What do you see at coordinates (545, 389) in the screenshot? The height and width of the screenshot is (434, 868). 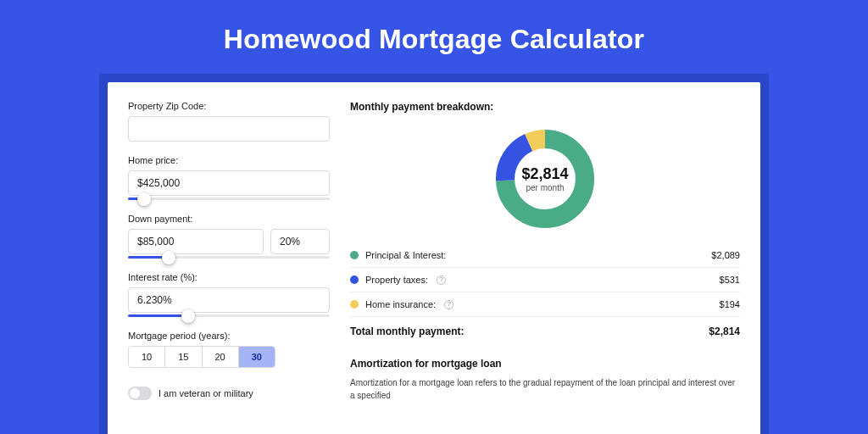 I see `amortization-text: Amortization for a mortgage loan refers …` at bounding box center [545, 389].